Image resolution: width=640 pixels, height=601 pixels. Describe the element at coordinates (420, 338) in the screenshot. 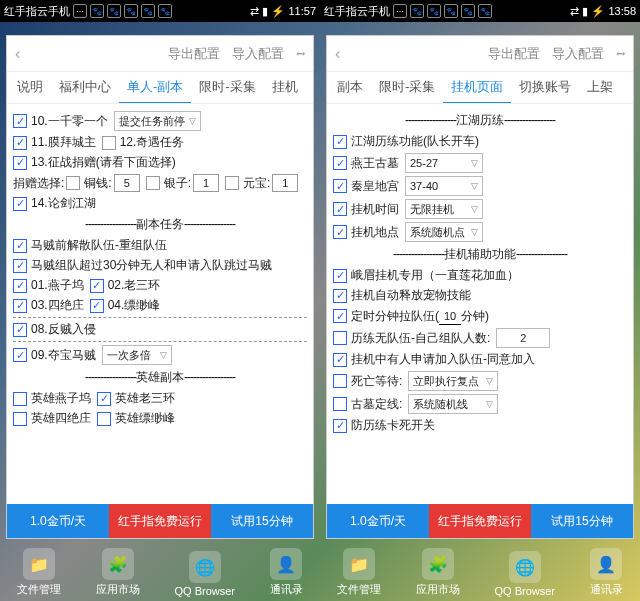

I see `a4p: 历练无队伍-自己组队人数:` at that location.